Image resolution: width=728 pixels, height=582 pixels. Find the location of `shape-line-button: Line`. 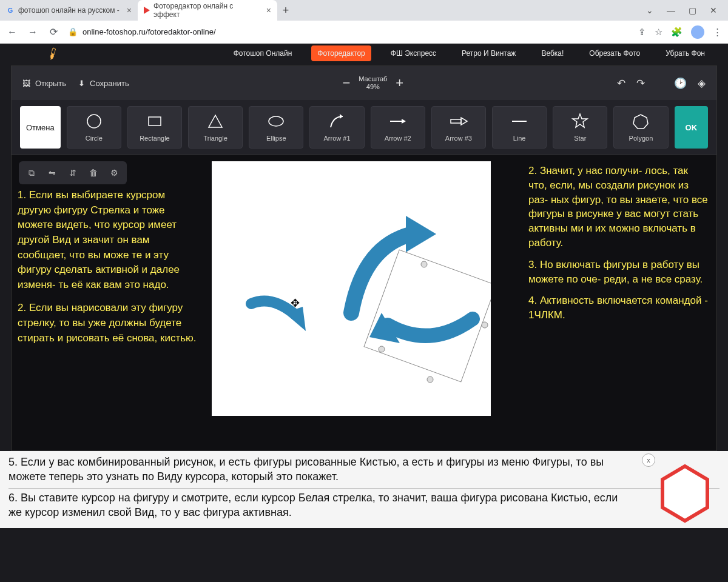

shape-line-button: Line is located at coordinates (519, 127).